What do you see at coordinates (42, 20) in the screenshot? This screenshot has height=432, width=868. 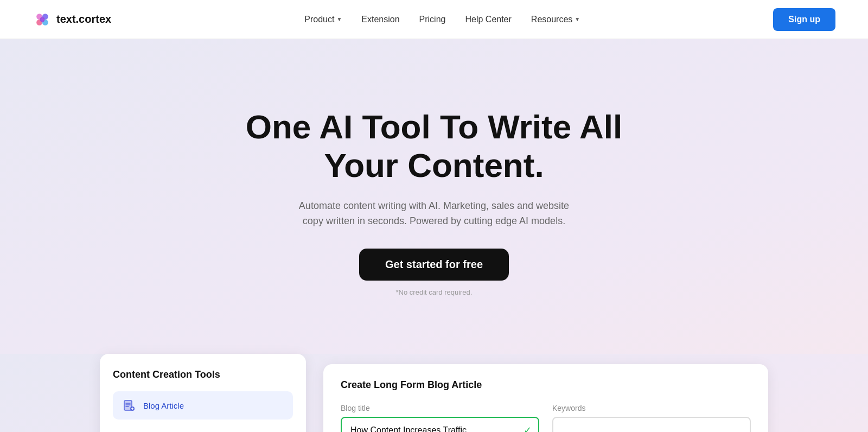 I see `logo-icon` at bounding box center [42, 20].